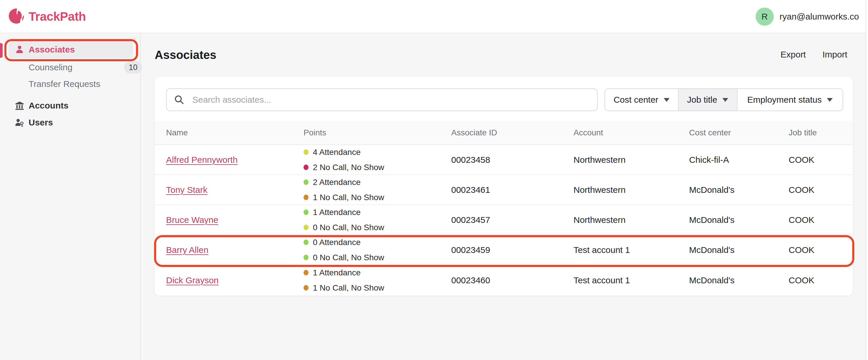 The height and width of the screenshot is (360, 868). Describe the element at coordinates (187, 190) in the screenshot. I see `associate-name-link: Tony Stark` at that location.